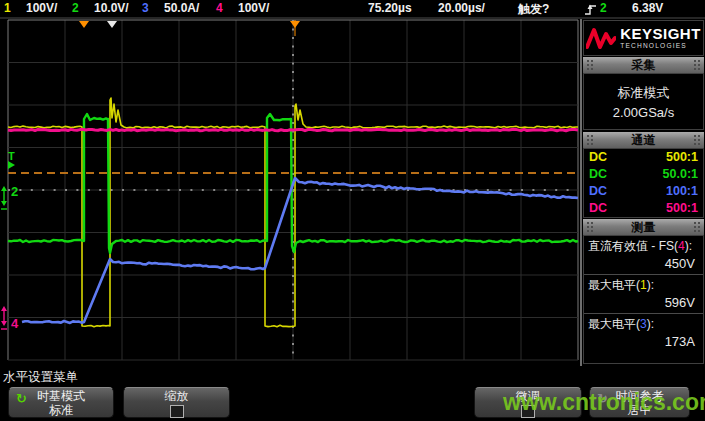  Describe the element at coordinates (644, 208) in the screenshot. I see `ch4-coupling-row: DC500:1` at that location.